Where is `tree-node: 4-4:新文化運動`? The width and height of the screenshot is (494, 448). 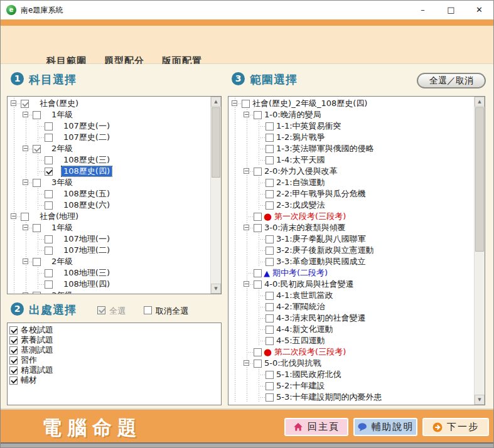 tree-node: 4-4:新文化運動 is located at coordinates (352, 329).